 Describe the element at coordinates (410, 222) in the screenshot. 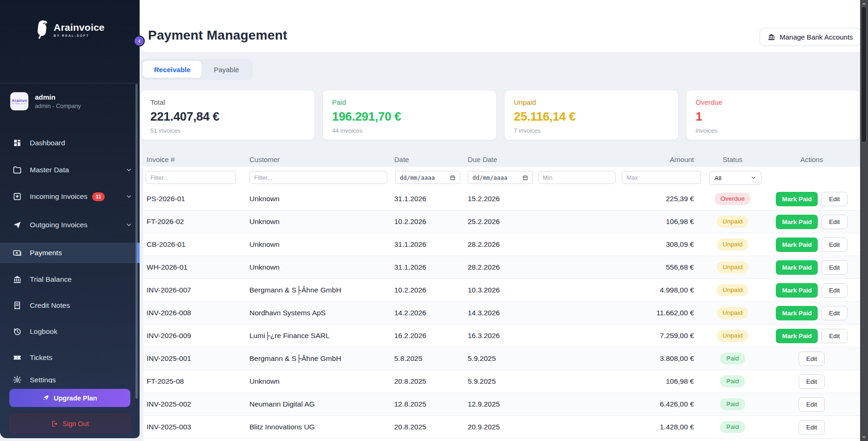

I see `invoice-date: 10.2.2026` at that location.